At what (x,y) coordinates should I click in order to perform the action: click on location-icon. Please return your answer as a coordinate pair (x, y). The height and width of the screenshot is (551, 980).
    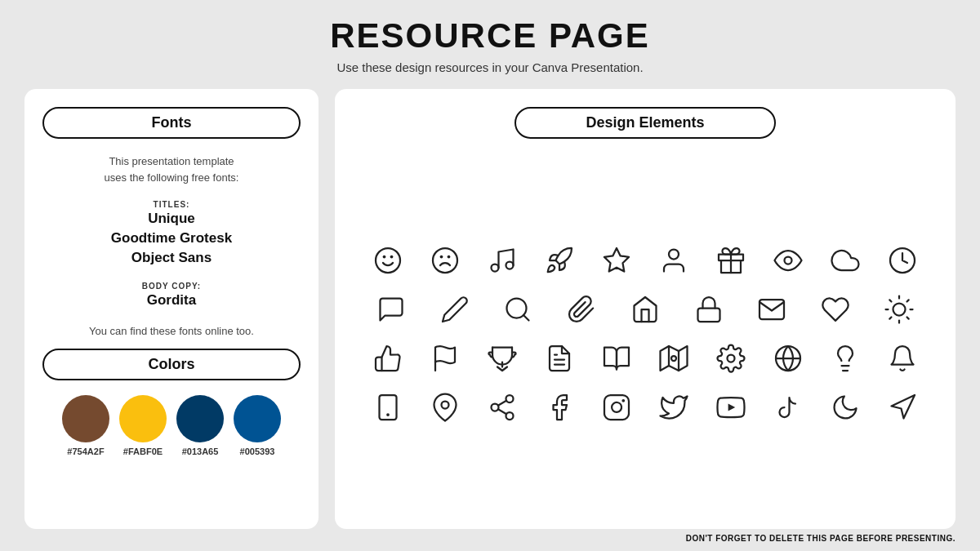
    Looking at the image, I should click on (445, 407).